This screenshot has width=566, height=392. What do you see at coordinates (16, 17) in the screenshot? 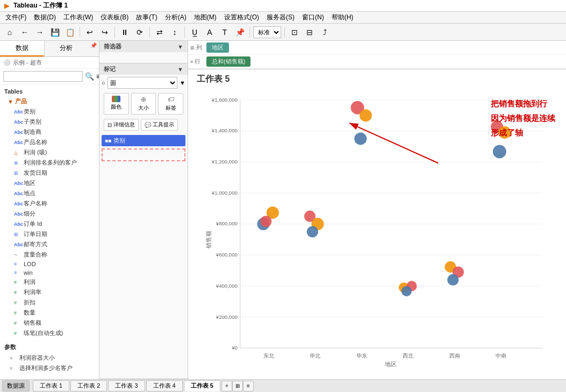
I see `menu-file: 文件(F)` at bounding box center [16, 17].